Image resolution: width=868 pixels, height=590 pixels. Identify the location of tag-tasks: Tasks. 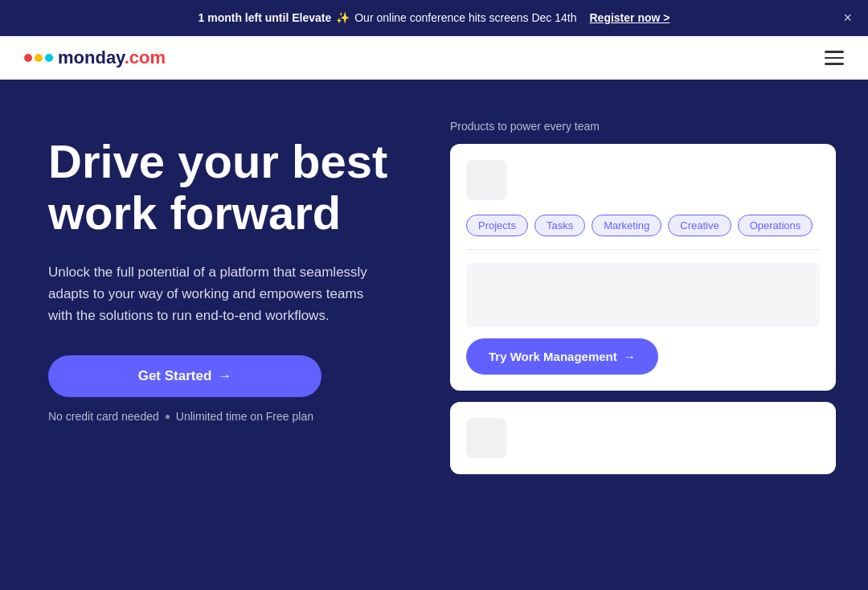
(559, 225).